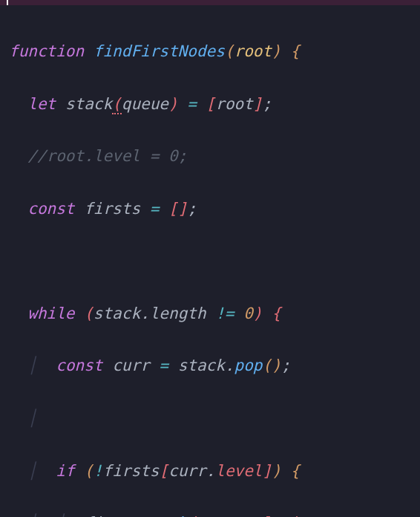 The image size is (420, 517). I want to click on op-not: !, so click(98, 471).